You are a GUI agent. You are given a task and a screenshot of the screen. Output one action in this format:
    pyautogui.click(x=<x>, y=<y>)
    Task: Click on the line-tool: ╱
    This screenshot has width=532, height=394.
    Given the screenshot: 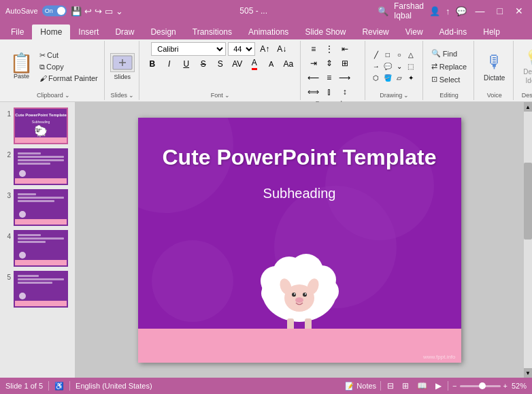 What is the action you would take?
    pyautogui.click(x=376, y=55)
    